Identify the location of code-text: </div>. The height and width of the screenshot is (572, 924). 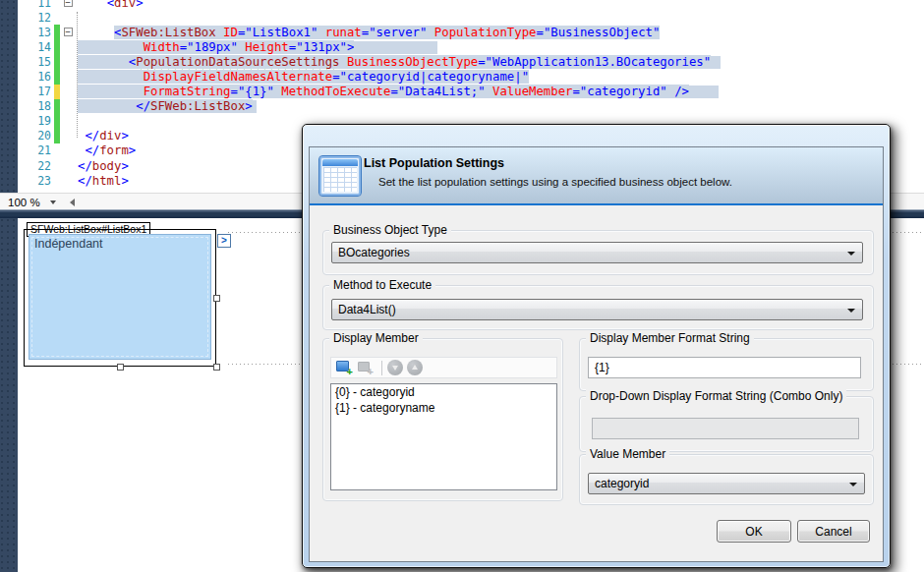
(102, 136).